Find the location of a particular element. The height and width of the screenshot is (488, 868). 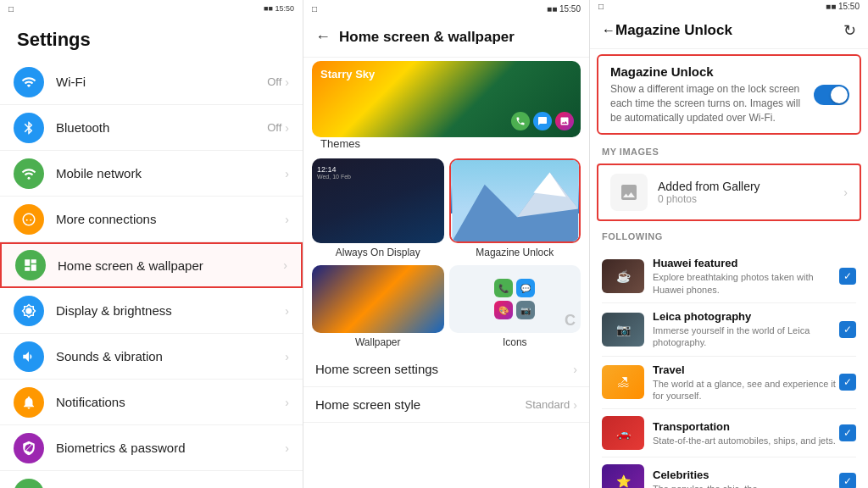

wifi-chevron: › is located at coordinates (287, 82).